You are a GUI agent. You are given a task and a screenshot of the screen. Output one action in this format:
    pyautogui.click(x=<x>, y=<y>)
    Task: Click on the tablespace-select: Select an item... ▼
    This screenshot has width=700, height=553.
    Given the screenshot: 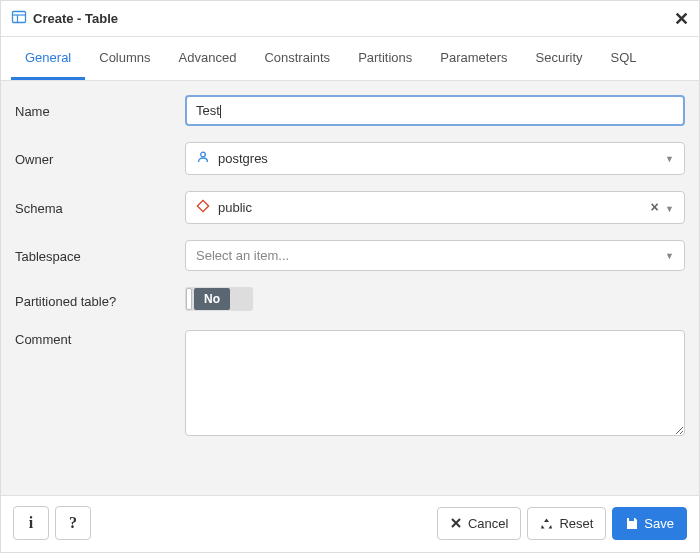 What is the action you would take?
    pyautogui.click(x=435, y=256)
    